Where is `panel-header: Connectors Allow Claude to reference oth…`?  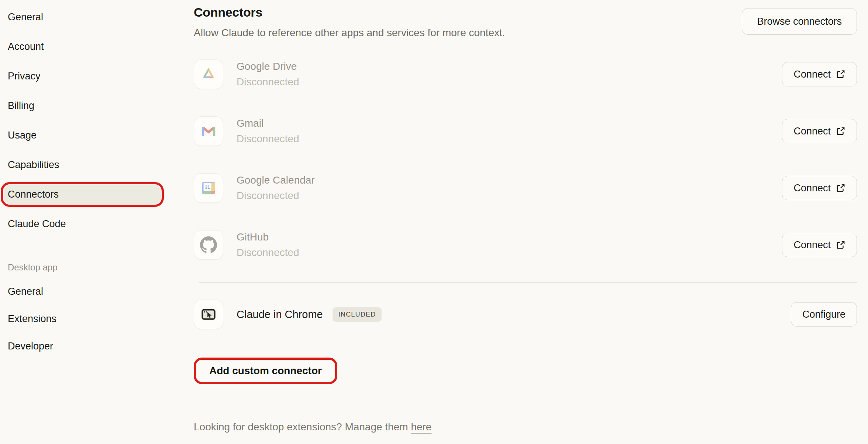 panel-header: Connectors Allow Claude to reference oth… is located at coordinates (526, 19).